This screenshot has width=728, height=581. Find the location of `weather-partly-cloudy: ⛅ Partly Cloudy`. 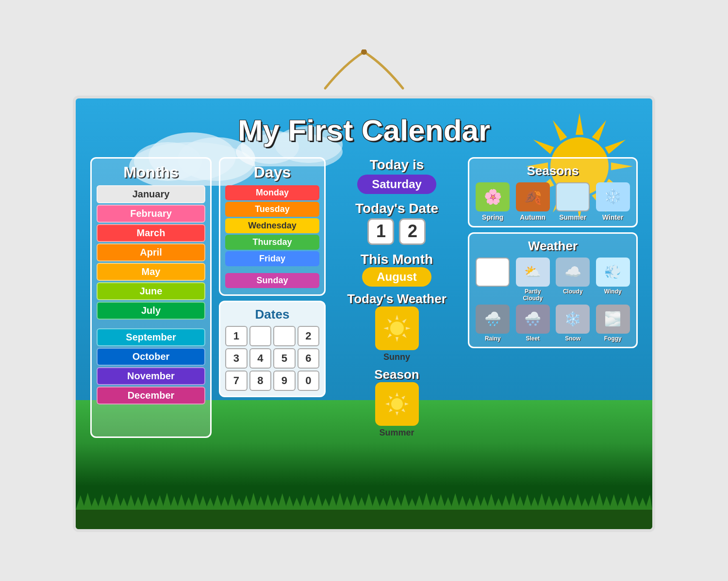

weather-partly-cloudy: ⛅ Partly Cloudy is located at coordinates (533, 279).